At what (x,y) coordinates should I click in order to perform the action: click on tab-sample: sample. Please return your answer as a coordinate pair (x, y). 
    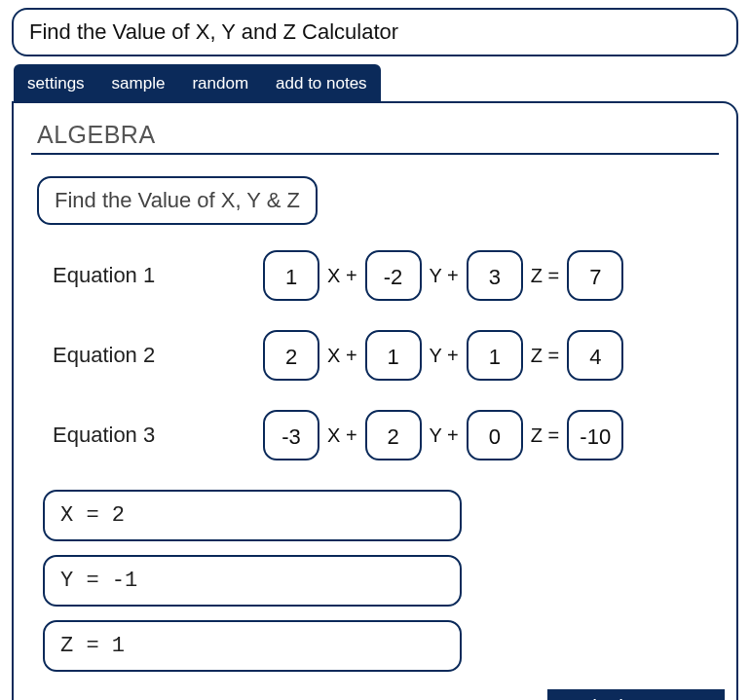
    Looking at the image, I should click on (138, 84).